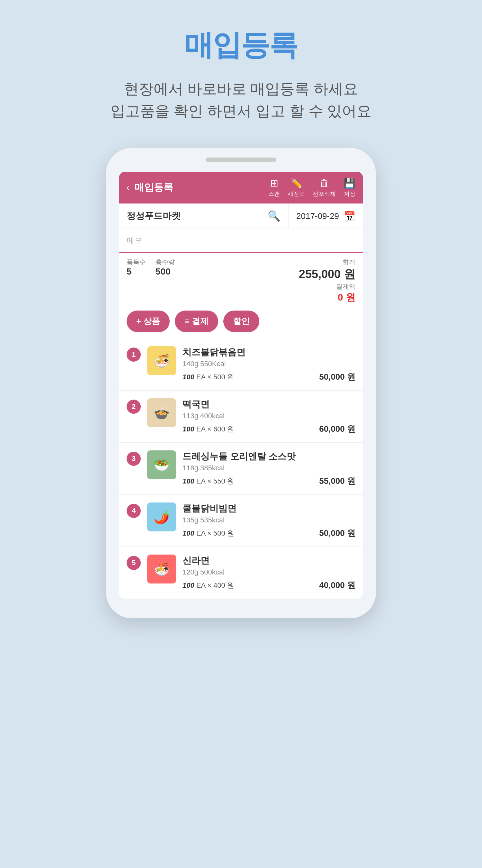 The image size is (482, 868). Describe the element at coordinates (241, 100) in the screenshot. I see `page-subtitle: 현장에서 바로바로 매입등록 하세요 입고품을 확인 하면서 입고 할 수 있어…` at that location.